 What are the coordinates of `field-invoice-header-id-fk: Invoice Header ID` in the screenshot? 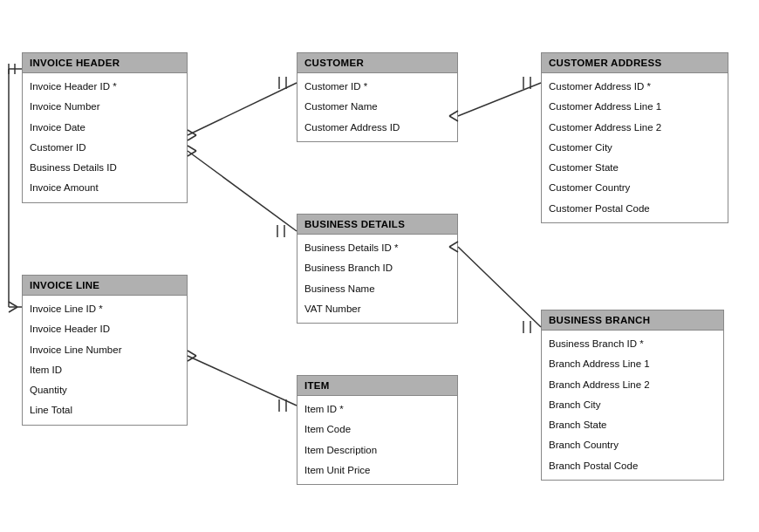 It's located at (105, 330).